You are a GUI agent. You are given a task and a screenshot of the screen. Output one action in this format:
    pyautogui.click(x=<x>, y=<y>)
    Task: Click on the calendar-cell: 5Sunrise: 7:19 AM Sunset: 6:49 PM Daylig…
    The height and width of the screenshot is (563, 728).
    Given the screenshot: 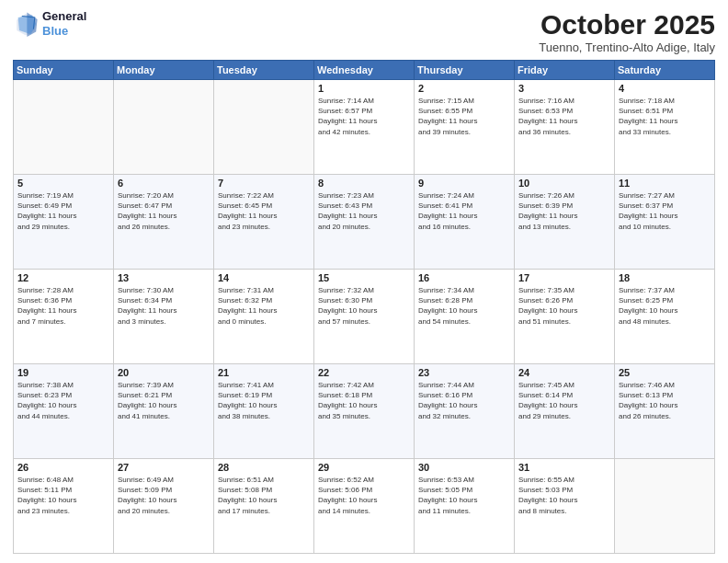 What is the action you would take?
    pyautogui.click(x=64, y=223)
    